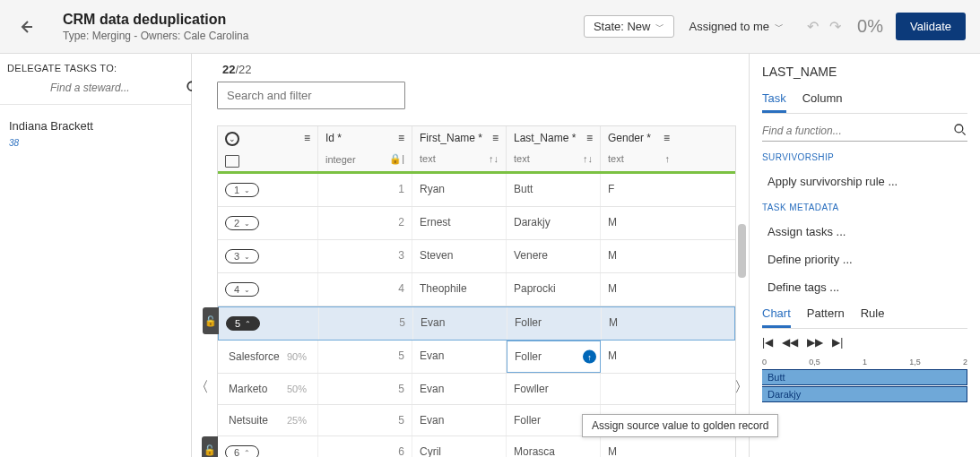 This screenshot has width=980, height=457. Describe the element at coordinates (742, 251) in the screenshot. I see `vertical-scrollbar` at that location.